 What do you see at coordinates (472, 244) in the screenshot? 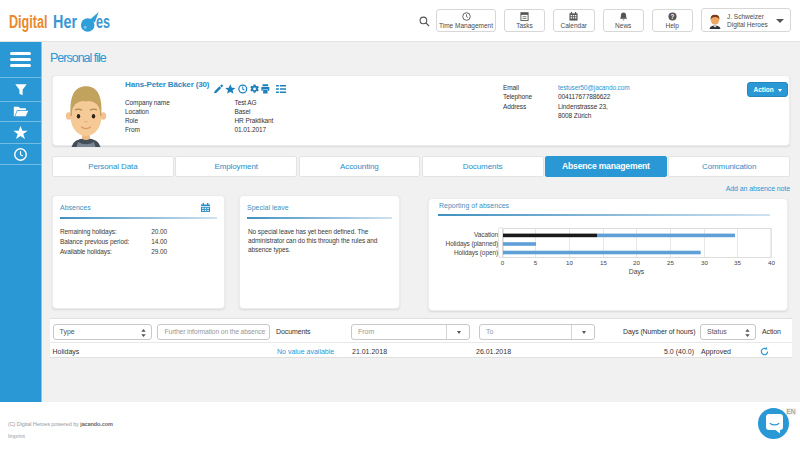
I see `svg-text: Holidays (planned)` at bounding box center [472, 244].